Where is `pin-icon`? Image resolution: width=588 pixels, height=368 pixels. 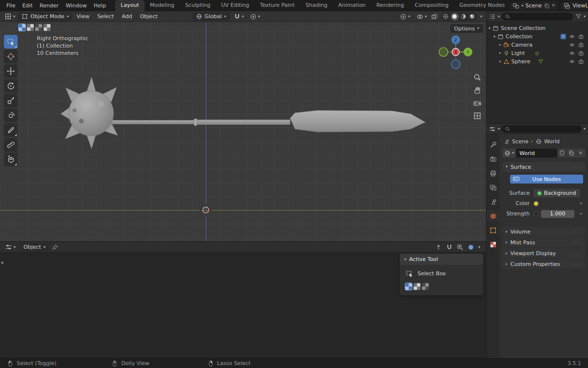 pin-icon is located at coordinates (55, 247).